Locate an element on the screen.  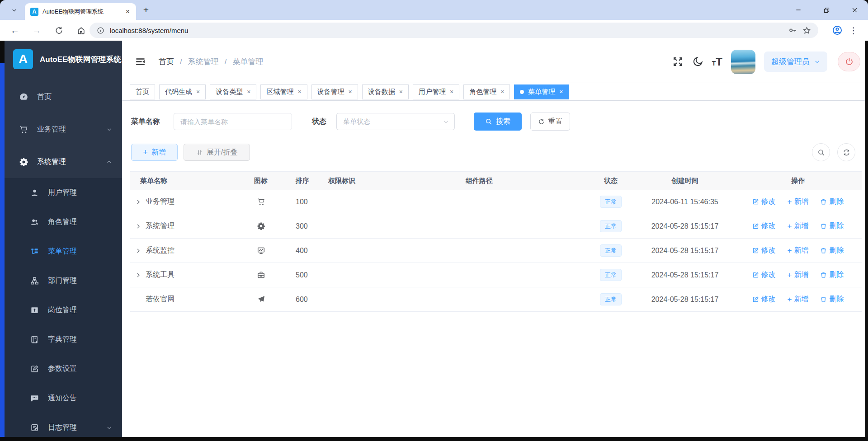
expand-collapse-button: 展开/折叠 is located at coordinates (217, 152).